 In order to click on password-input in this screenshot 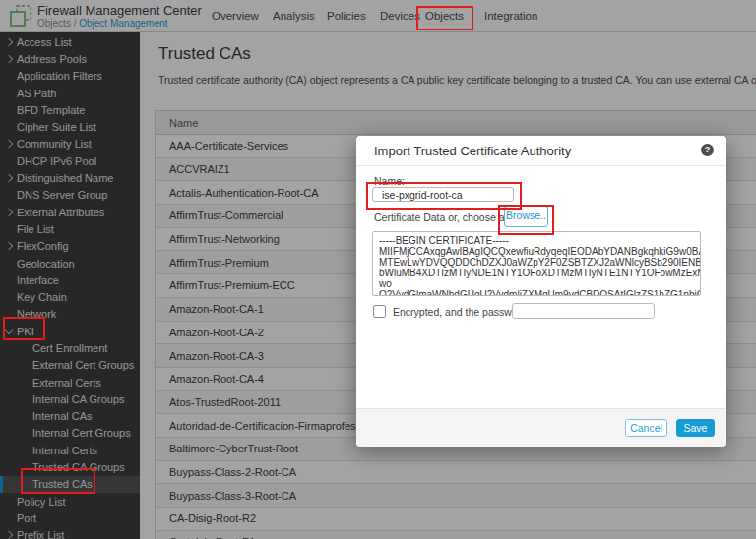, I will do `click(583, 311)`.